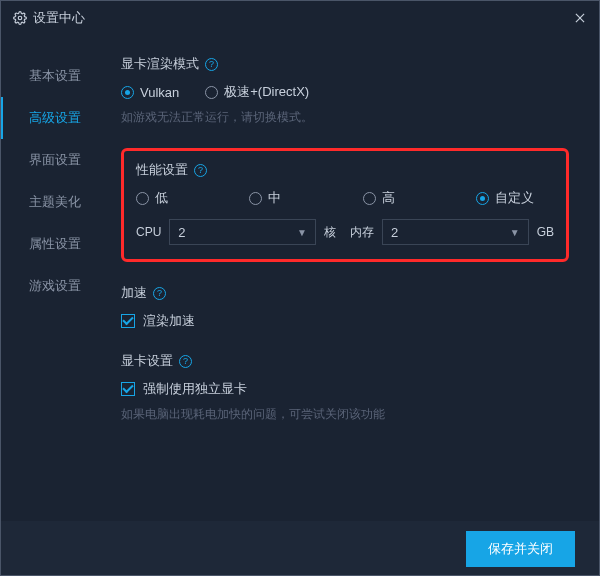 Image resolution: width=600 pixels, height=576 pixels. What do you see at coordinates (134, 293) in the screenshot?
I see `accel-title: 加速` at bounding box center [134, 293].